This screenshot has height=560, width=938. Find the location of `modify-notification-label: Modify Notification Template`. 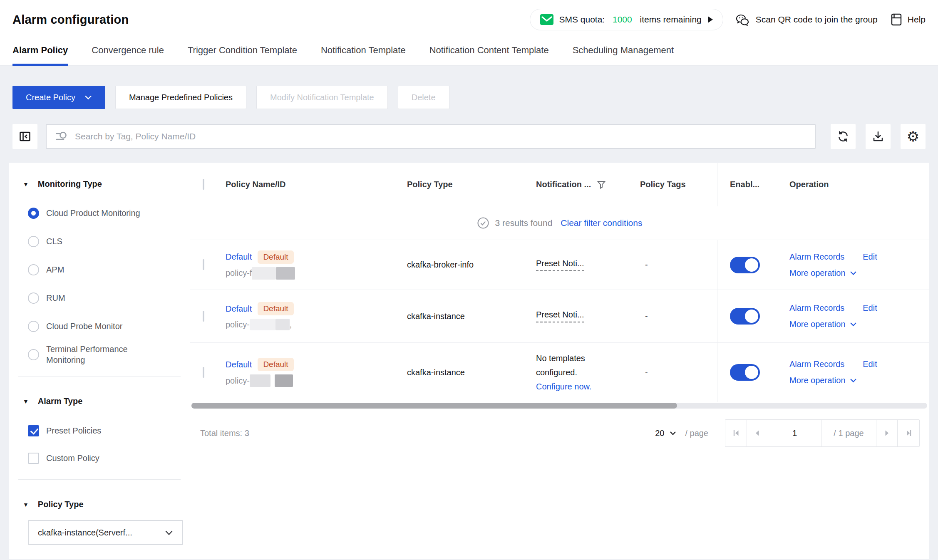

modify-notification-label: Modify Notification Template is located at coordinates (322, 97).